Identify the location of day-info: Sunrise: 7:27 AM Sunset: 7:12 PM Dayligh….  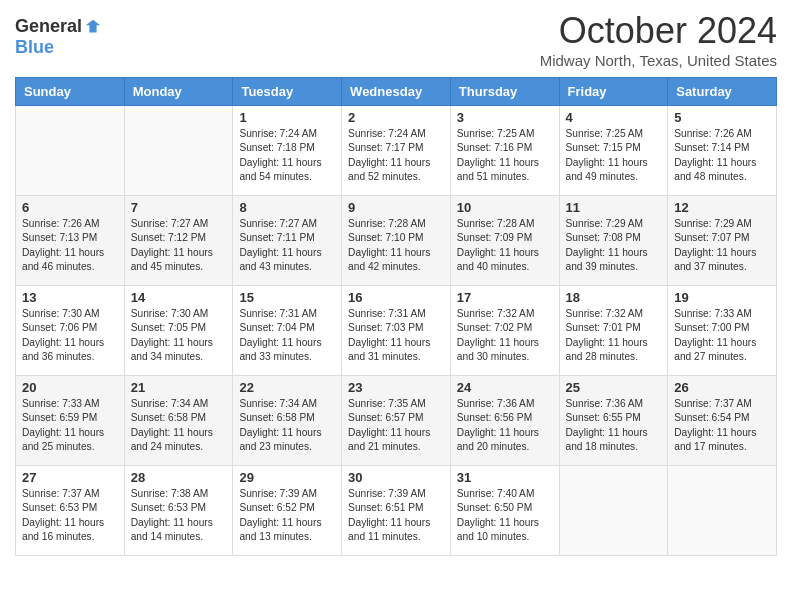
(179, 246).